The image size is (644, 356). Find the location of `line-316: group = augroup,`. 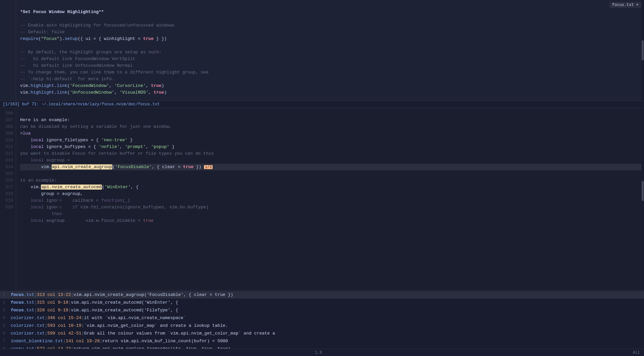

line-316: group = augroup, is located at coordinates (52, 194).